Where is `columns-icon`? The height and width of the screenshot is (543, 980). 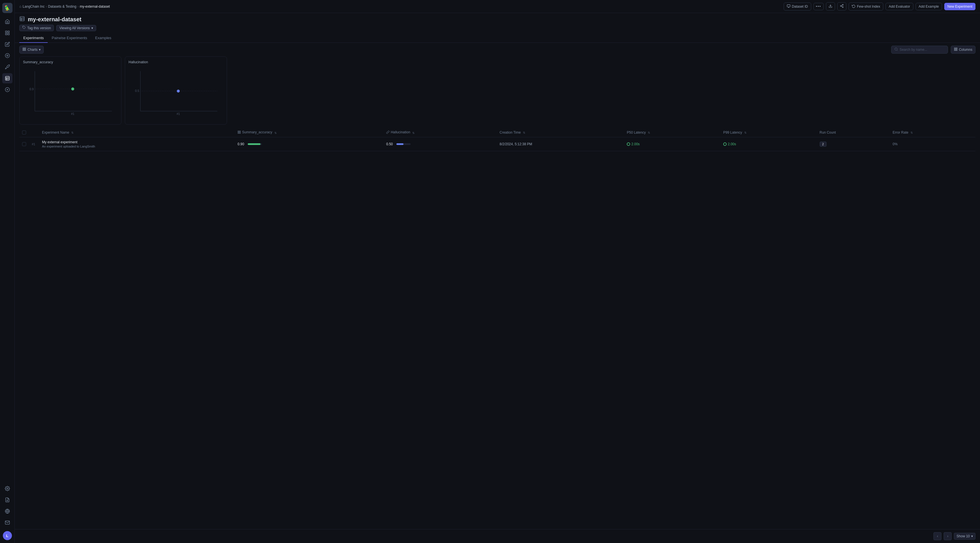 columns-icon is located at coordinates (956, 49).